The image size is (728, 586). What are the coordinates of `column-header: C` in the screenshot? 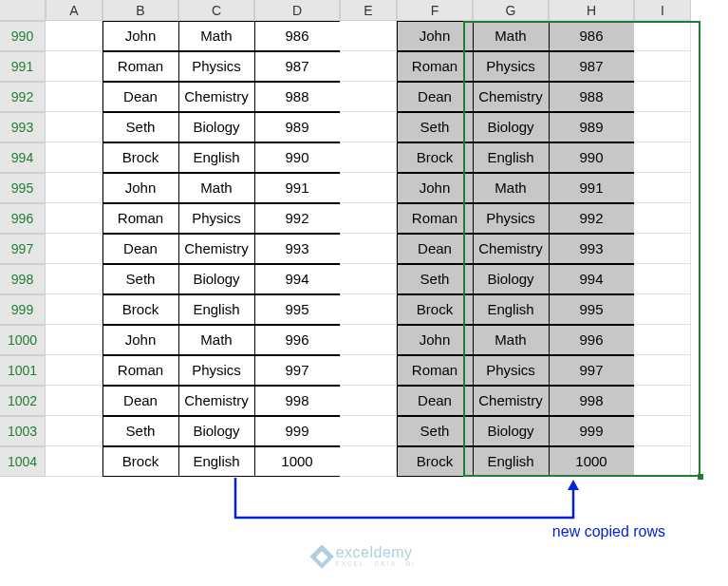 It's located at (216, 10).